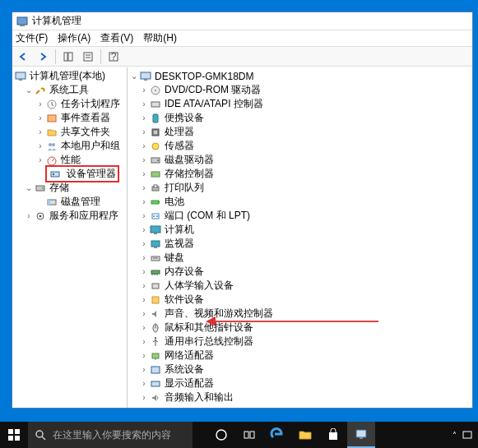 This screenshot has width=478, height=448. What do you see at coordinates (277, 435) in the screenshot?
I see `edge-button` at bounding box center [277, 435].